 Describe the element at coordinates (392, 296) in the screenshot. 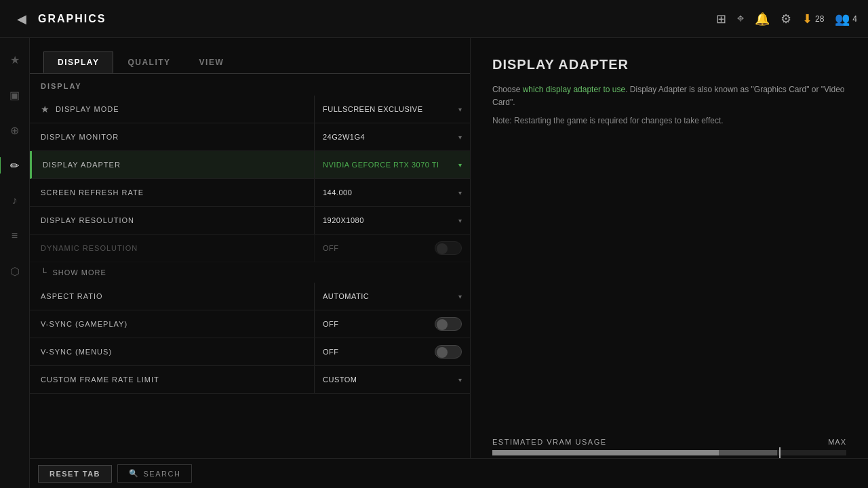

I see `aspect-ratio-value: AUTOMATIC ▾` at that location.